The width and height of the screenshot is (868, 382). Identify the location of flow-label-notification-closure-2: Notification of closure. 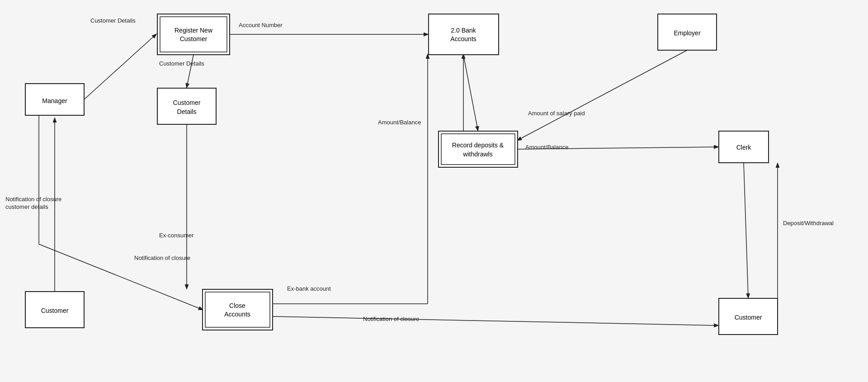
(162, 258).